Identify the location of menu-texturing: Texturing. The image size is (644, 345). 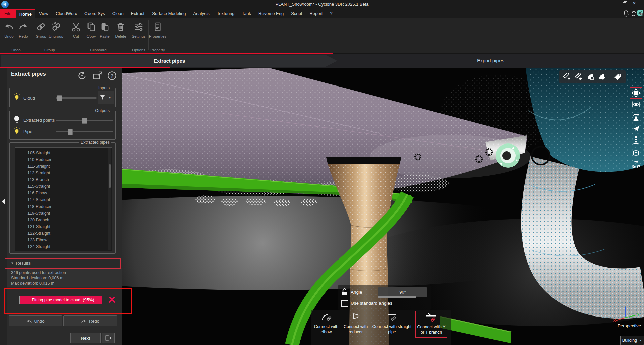
(226, 14).